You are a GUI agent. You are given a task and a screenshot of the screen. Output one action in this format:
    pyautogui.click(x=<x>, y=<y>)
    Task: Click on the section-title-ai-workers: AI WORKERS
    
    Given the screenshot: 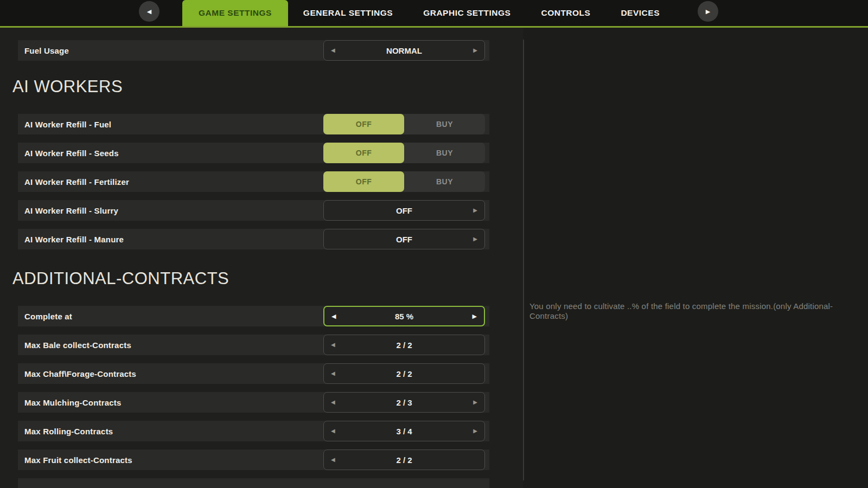 What is the action you would take?
    pyautogui.click(x=268, y=87)
    